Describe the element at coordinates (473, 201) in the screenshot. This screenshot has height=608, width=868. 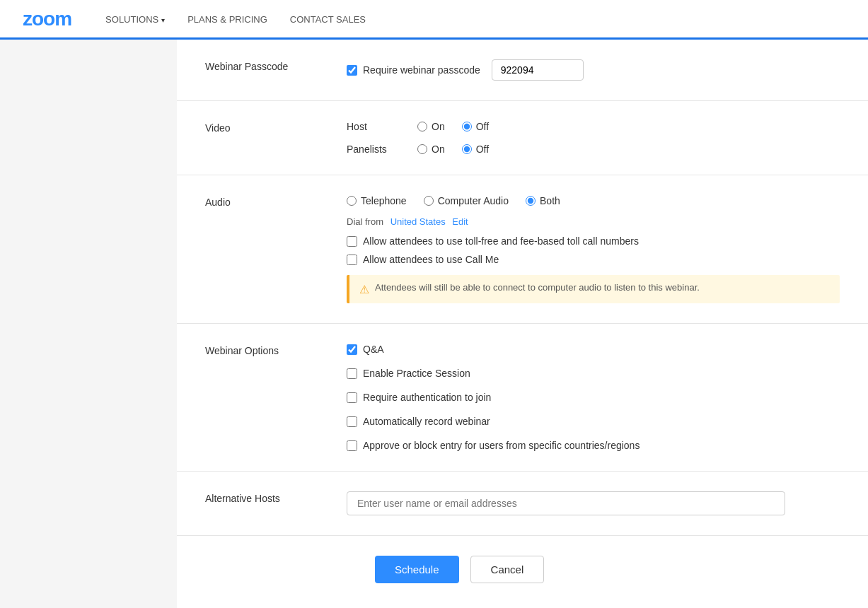
I see `computer-audio-text: Computer Audio` at that location.